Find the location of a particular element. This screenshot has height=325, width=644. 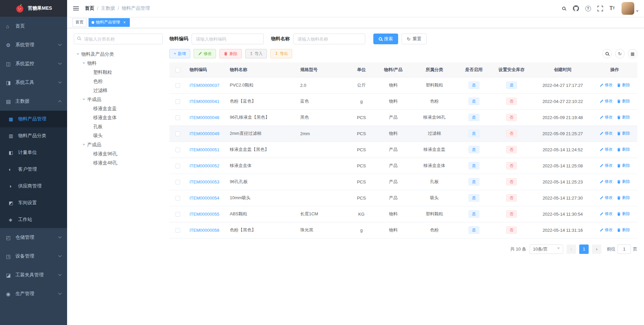

close-icon: × is located at coordinates (124, 22).